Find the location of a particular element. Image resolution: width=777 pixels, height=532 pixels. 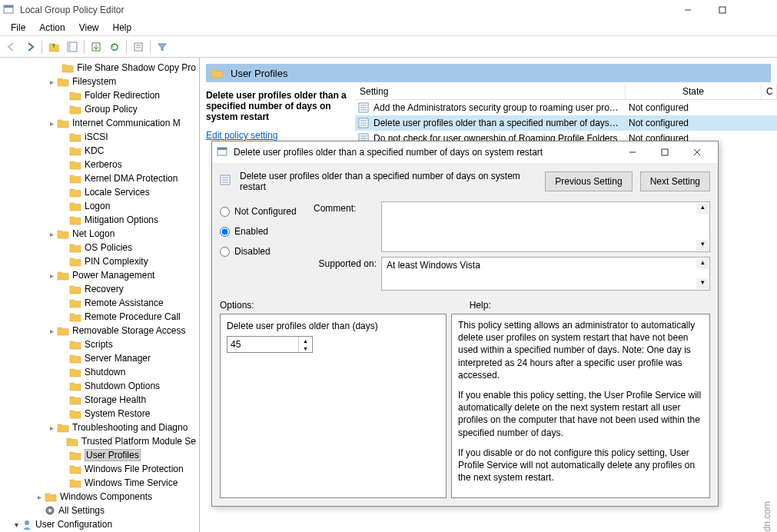

col-state: State is located at coordinates (693, 91).